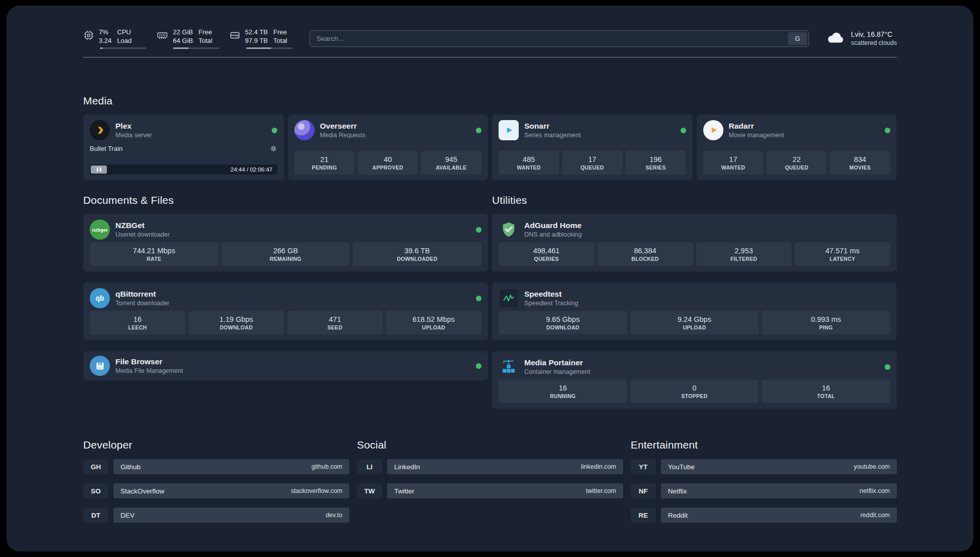  I want to click on stat-value: 618.52 Mbps, so click(434, 319).